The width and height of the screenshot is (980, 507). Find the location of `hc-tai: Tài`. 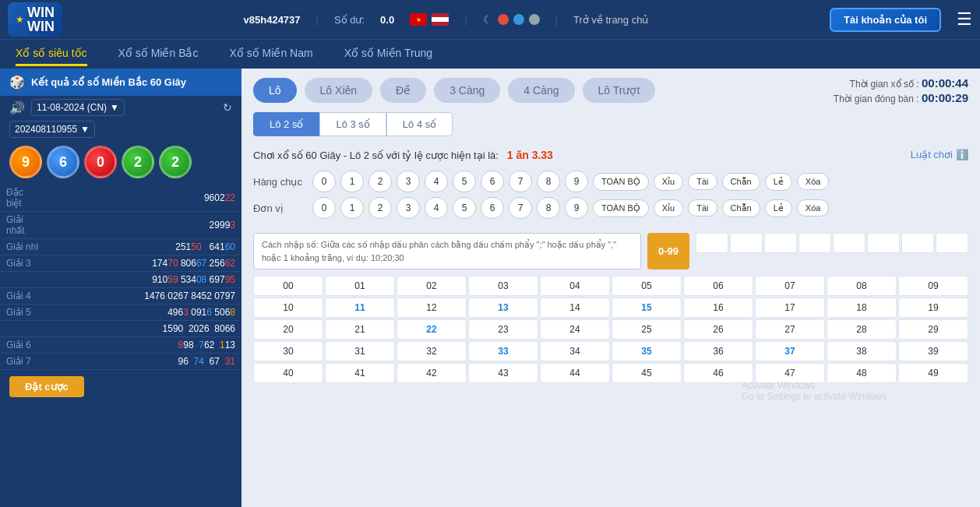

hc-tai: Tài is located at coordinates (703, 181).